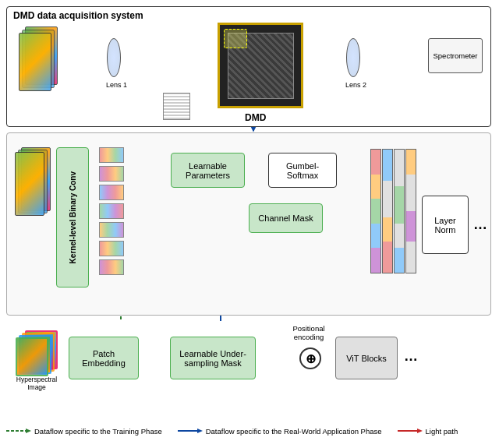 The image size is (499, 448). Describe the element at coordinates (104, 358) in the screenshot. I see `patch-embedding-label: Patch Embedding` at that location.